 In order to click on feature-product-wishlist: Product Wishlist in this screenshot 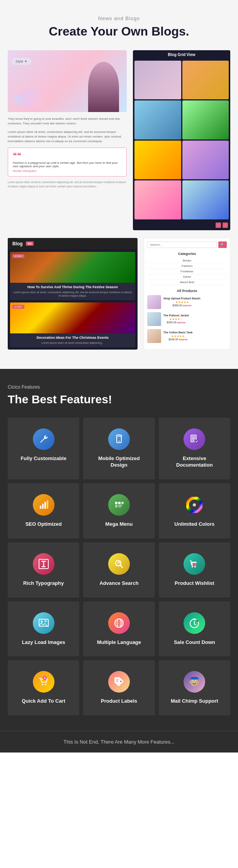, I will do `click(195, 570)`.